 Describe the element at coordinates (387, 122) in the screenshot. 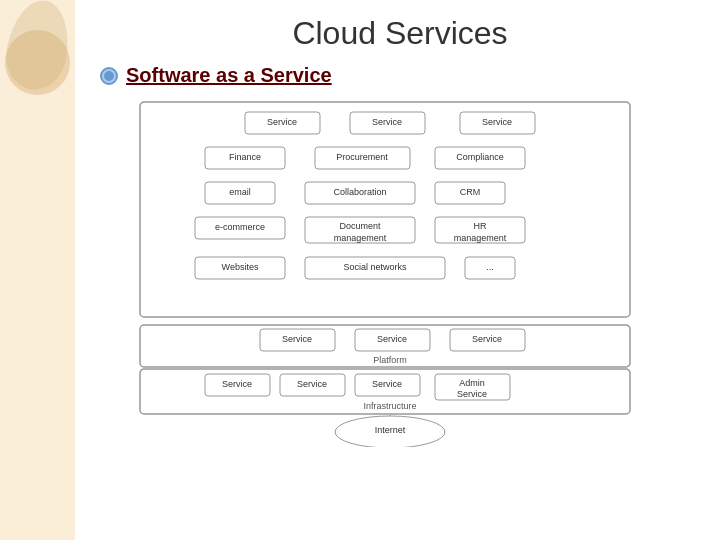

I see `service-label-2: Service` at that location.